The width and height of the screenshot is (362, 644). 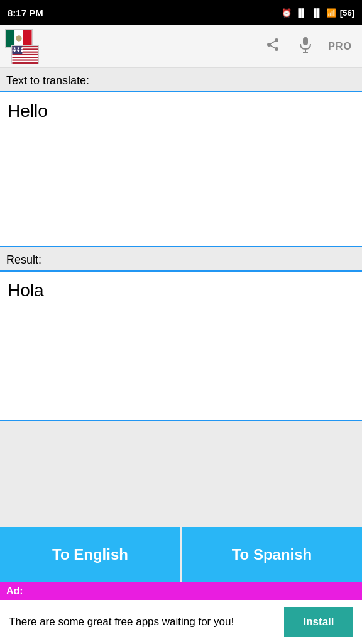 What do you see at coordinates (90, 555) in the screenshot?
I see `to-english-button: To English` at bounding box center [90, 555].